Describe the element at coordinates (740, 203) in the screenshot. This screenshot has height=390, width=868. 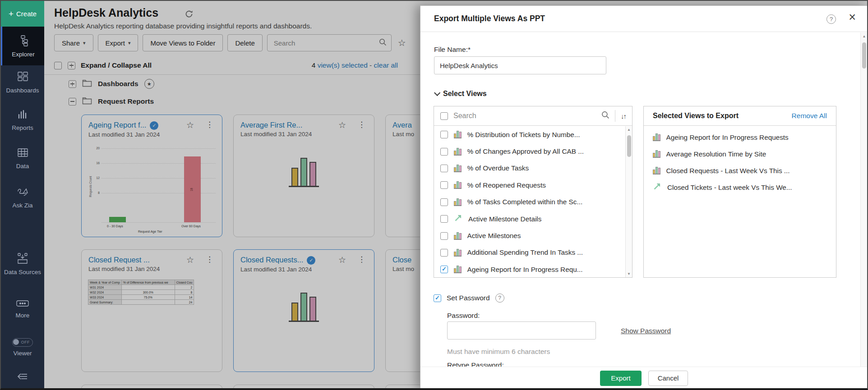
I see `selected-views-list: Ageing Report for In Progress Requests A…` at that location.